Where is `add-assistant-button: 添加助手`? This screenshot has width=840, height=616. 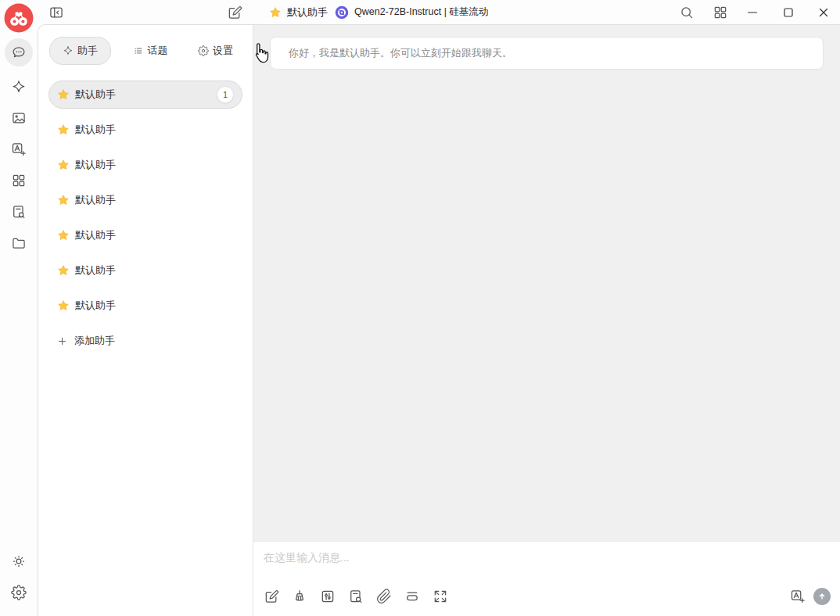
add-assistant-button: 添加助手 is located at coordinates (145, 341).